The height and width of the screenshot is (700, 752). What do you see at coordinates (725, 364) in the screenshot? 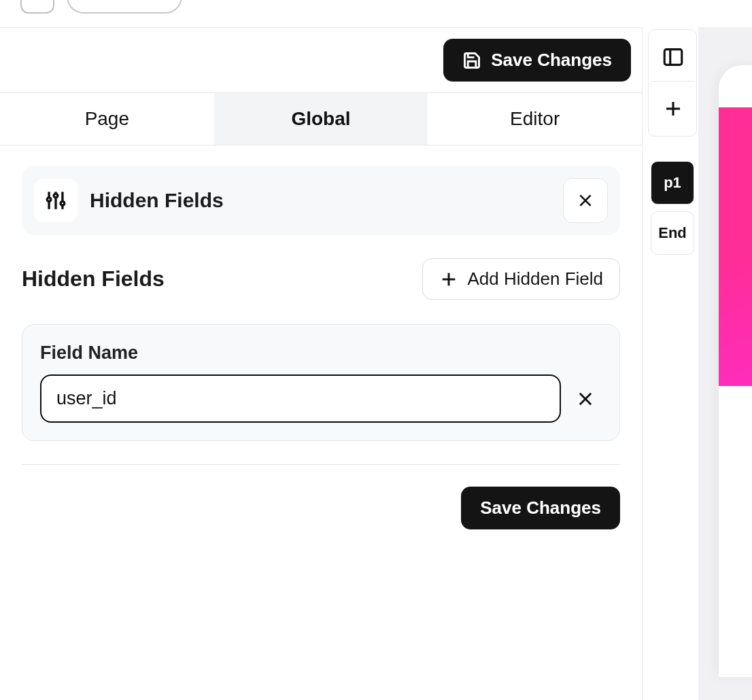
I see `preview-strip` at bounding box center [725, 364].